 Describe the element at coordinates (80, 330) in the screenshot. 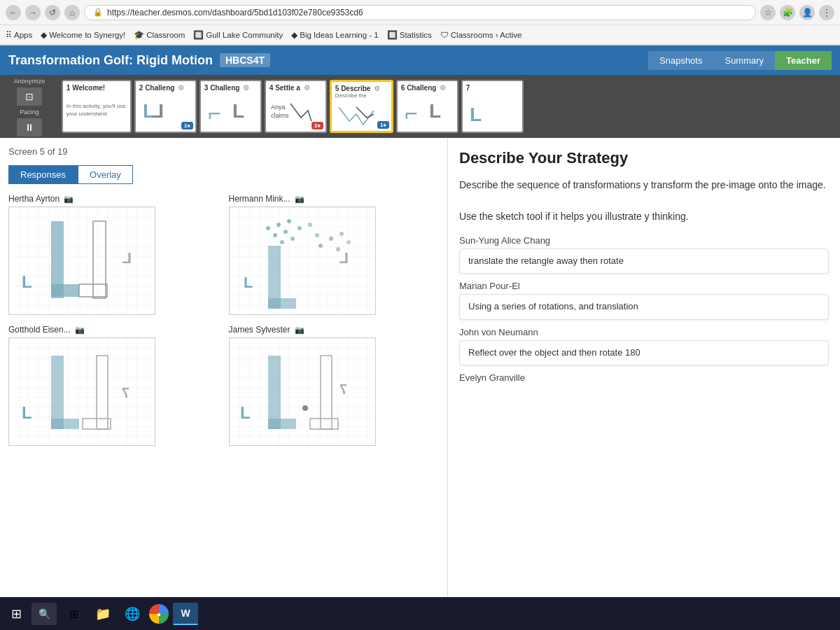

I see `camera-icon-3: 📷` at that location.